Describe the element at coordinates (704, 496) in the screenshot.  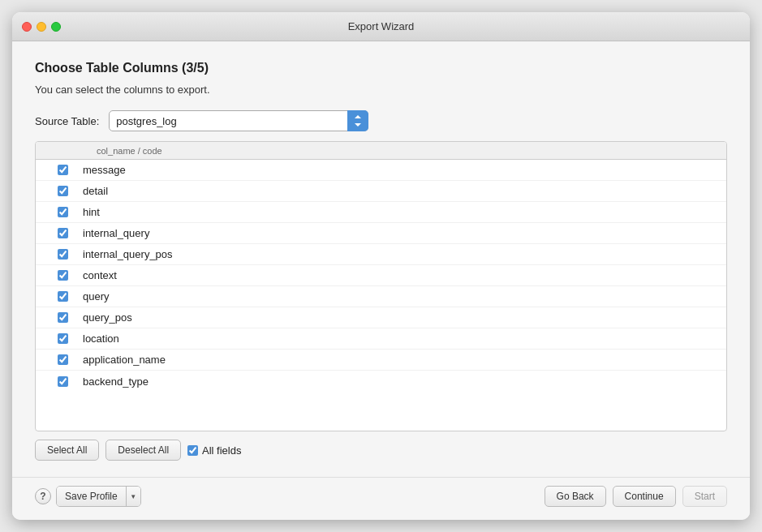
I see `start-button: Start` at that location.